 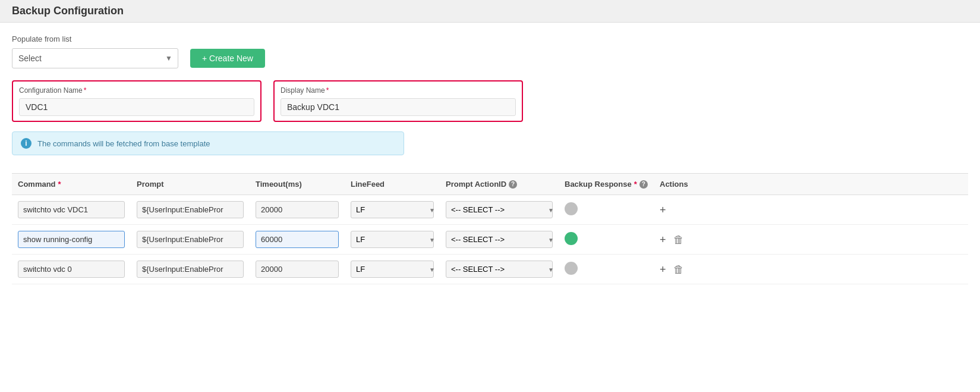 What do you see at coordinates (663, 269) in the screenshot?
I see `add-row-button-3: +` at bounding box center [663, 269].